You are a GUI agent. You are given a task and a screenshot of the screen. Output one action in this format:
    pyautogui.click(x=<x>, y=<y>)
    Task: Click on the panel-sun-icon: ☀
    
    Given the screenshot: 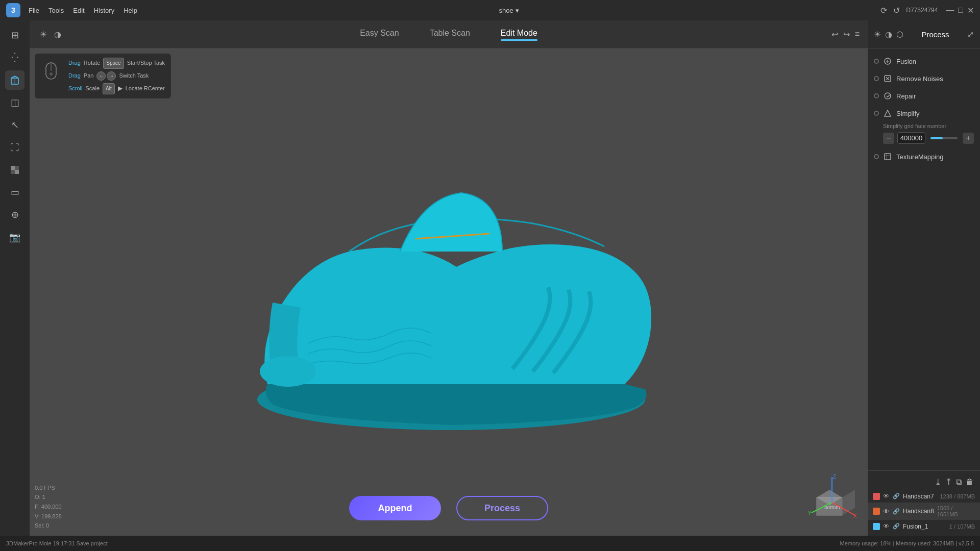 What is the action you would take?
    pyautogui.click(x=877, y=35)
    